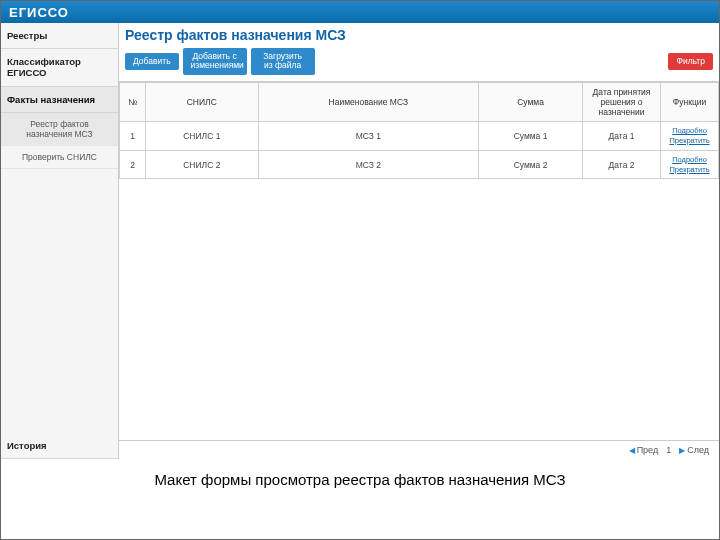 Image resolution: width=720 pixels, height=540 pixels. I want to click on cell-num: 1, so click(133, 136).